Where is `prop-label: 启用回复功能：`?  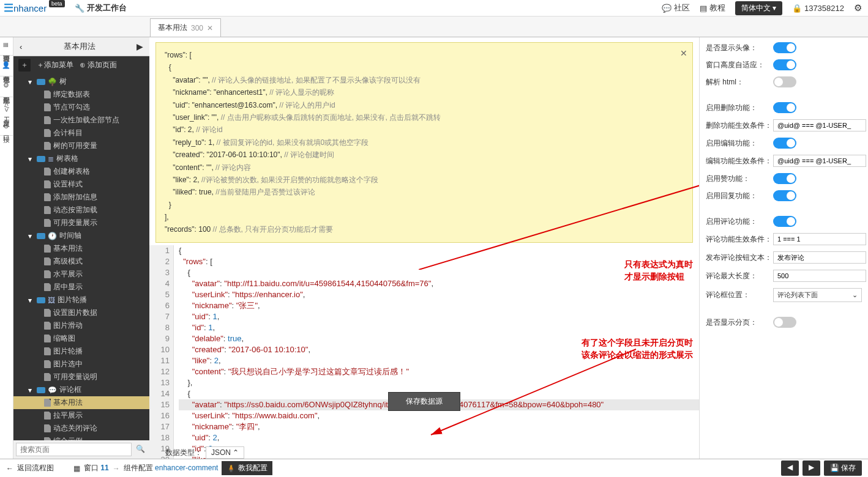
prop-label: 启用回复功能： is located at coordinates (739, 196).